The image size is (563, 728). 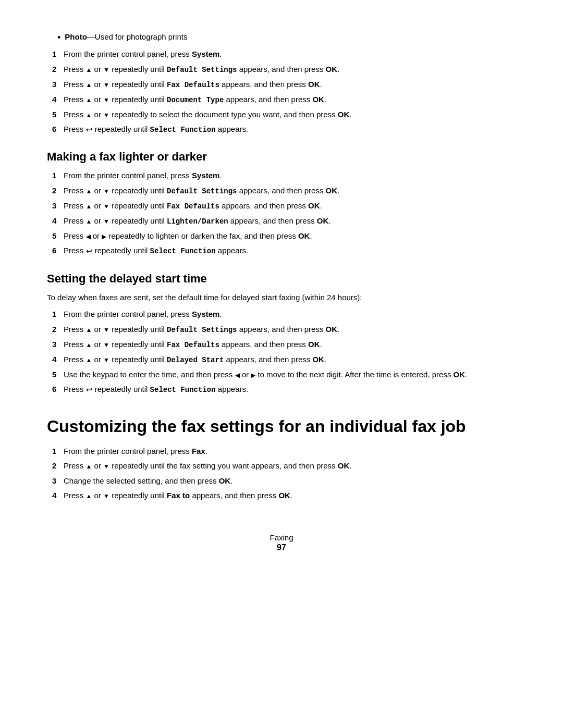 What do you see at coordinates (290, 100) in the screenshot?
I see `step-text: Press ▲ or ▼ repeatedly until Document T…` at bounding box center [290, 100].